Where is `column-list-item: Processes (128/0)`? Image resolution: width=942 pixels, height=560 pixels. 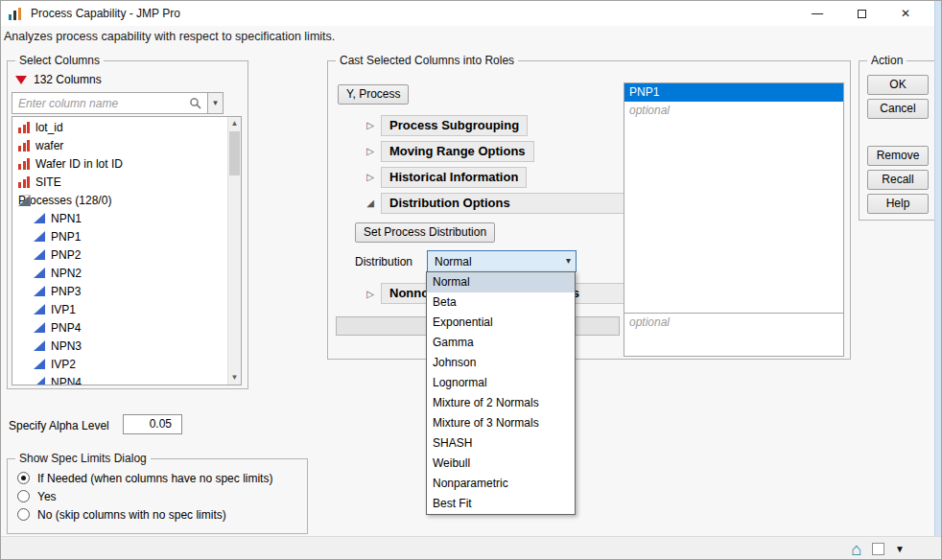 column-list-item: Processes (128/0) is located at coordinates (119, 199).